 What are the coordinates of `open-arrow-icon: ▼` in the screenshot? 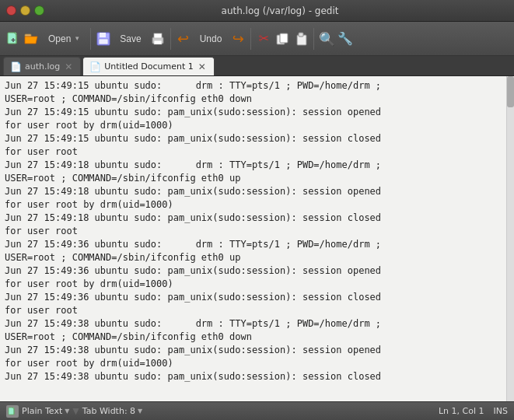 It's located at (77, 39).